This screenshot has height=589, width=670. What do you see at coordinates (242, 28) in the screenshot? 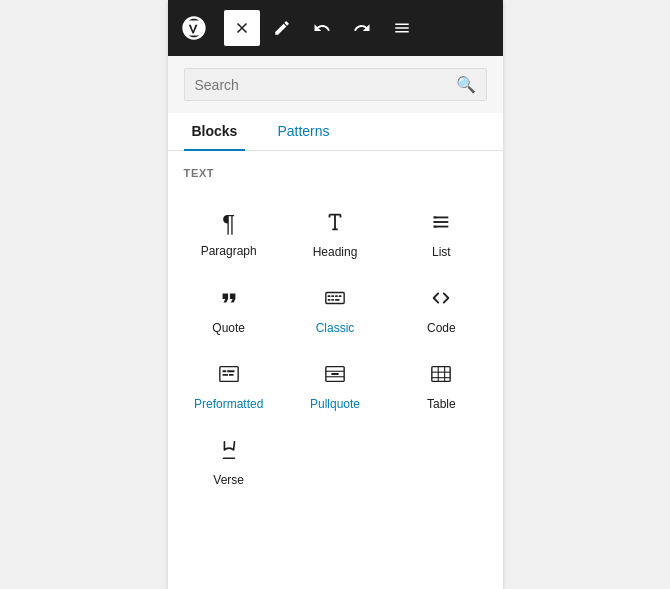
I see `close-button` at bounding box center [242, 28].